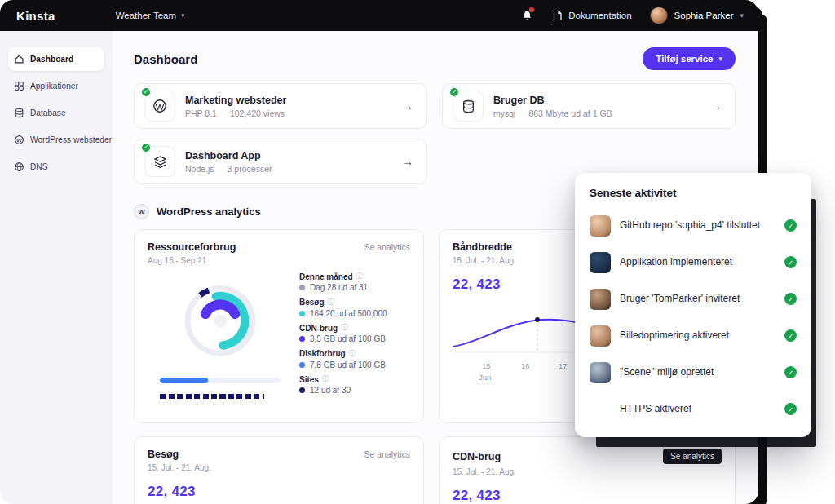  I want to click on service-icon-box: ✓, so click(468, 106).